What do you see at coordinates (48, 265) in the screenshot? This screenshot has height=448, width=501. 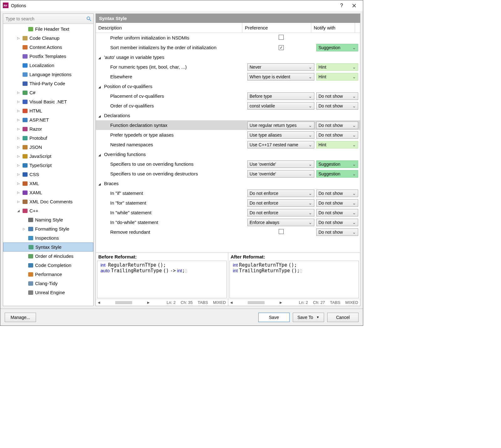 I see `tree-item: Code Completion` at bounding box center [48, 265].